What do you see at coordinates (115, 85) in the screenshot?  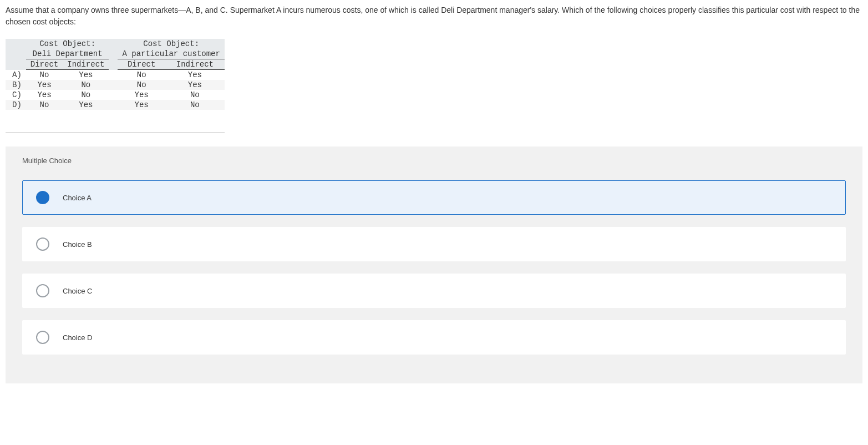 I see `table-row: B) Yes No No Yes` at bounding box center [115, 85].